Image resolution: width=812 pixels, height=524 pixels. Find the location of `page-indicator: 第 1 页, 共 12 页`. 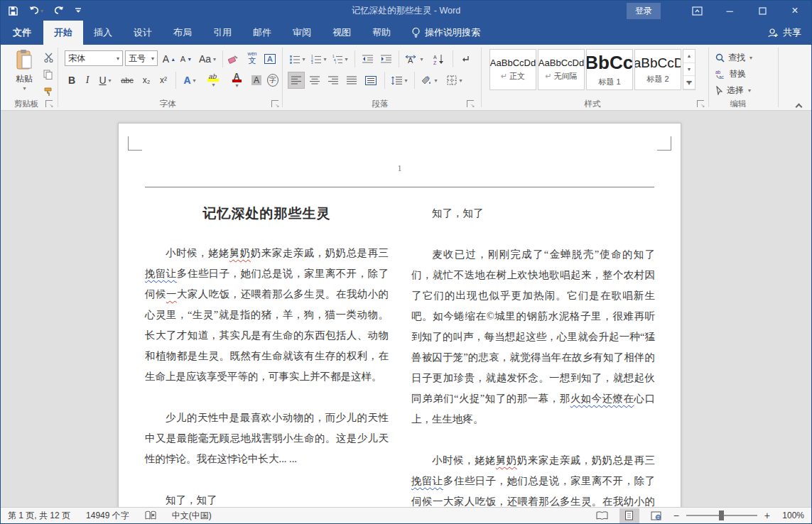

page-indicator: 第 1 页, 共 12 页 is located at coordinates (39, 515).